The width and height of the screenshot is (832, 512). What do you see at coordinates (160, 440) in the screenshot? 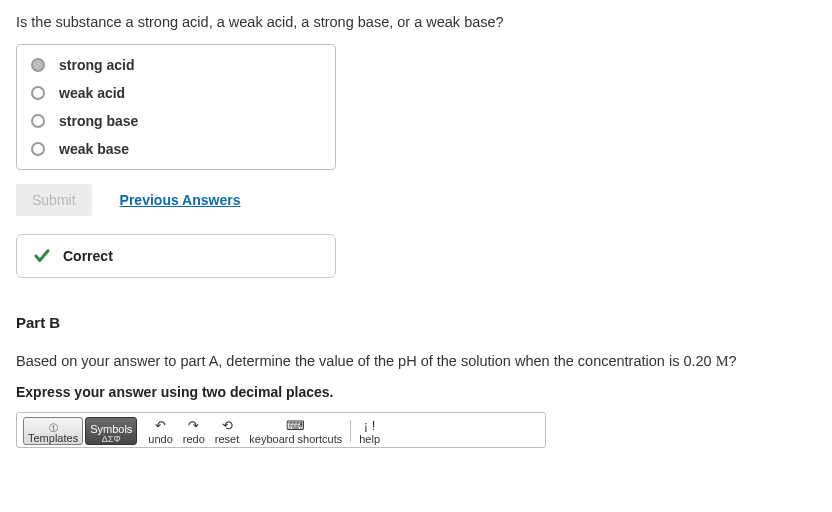
I see `undo-label: undo` at bounding box center [160, 440].